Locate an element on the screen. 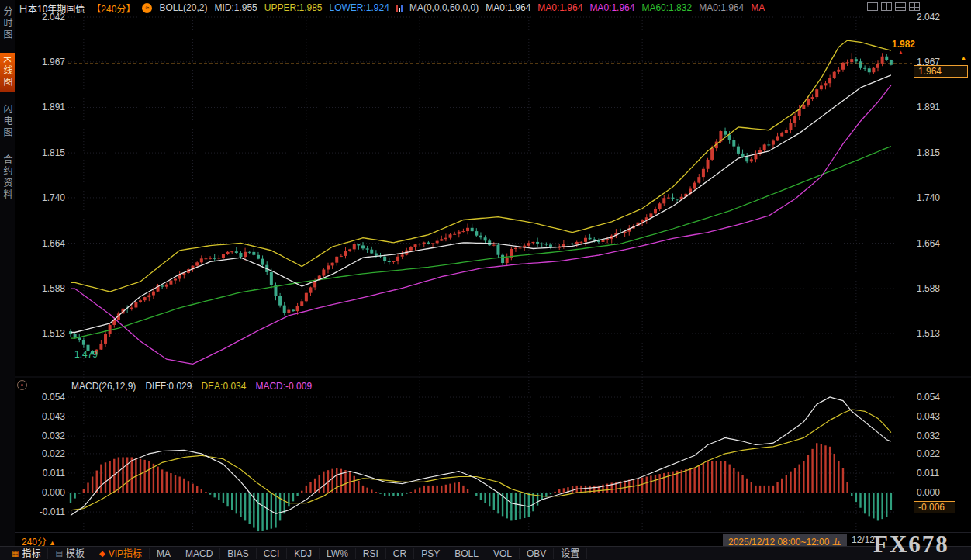 The height and width of the screenshot is (560, 971). layout-single-icon is located at coordinates (873, 6).